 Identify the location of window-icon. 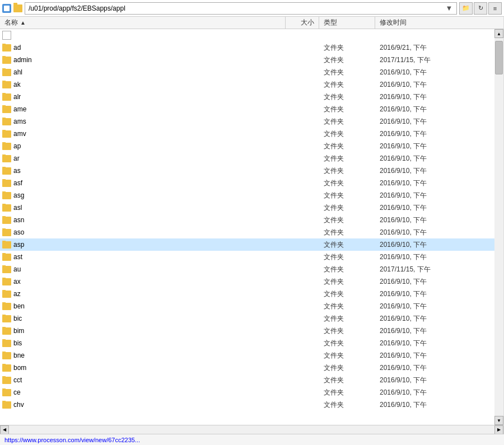
(7, 8).